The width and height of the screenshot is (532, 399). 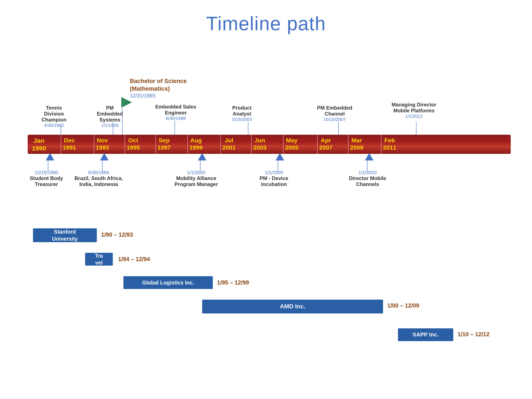 I want to click on bar-label-apr2007: Apr 2007, so click(x=326, y=144).